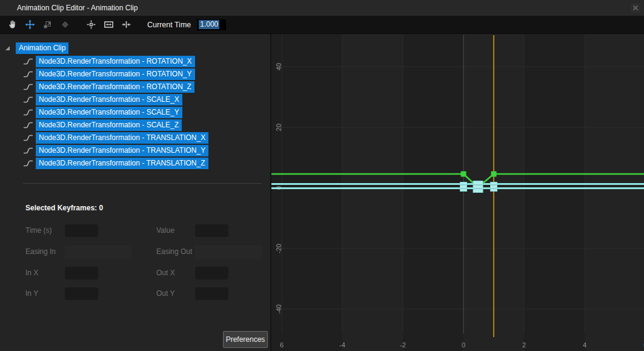  I want to click on svg-text: 6, so click(282, 345).